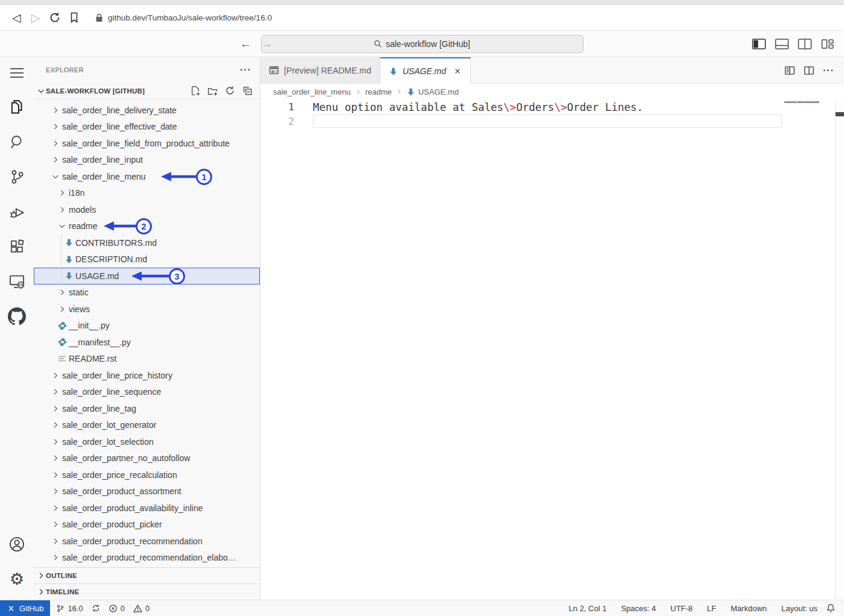 This screenshot has width=844, height=616. Describe the element at coordinates (147, 525) in the screenshot. I see `tree-item: sale_order_product_picker` at that location.